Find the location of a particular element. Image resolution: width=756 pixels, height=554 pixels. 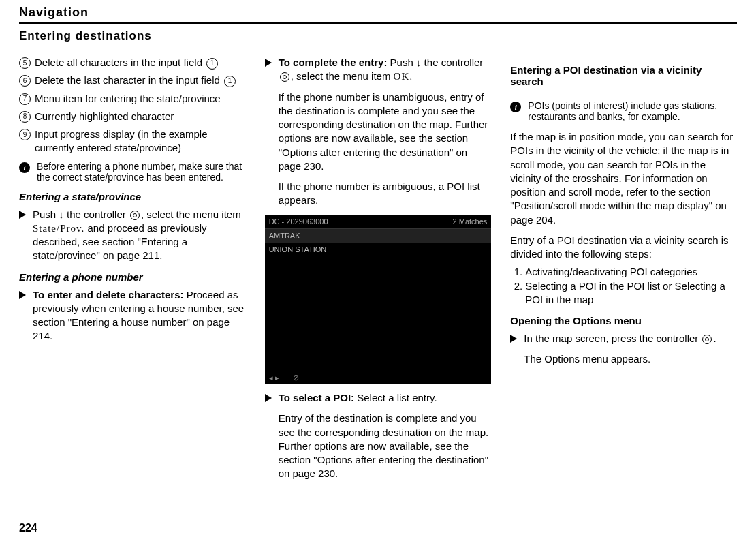

list-item: Activating/deactivating POI categories is located at coordinates (631, 272).